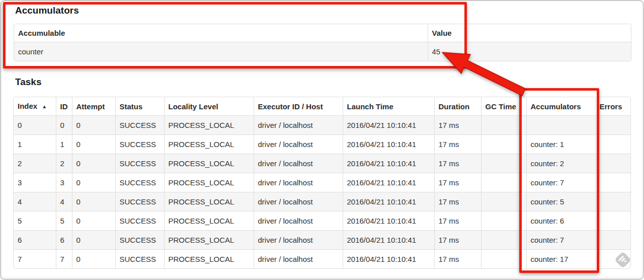  I want to click on column-header-errors: Errors, so click(613, 107).